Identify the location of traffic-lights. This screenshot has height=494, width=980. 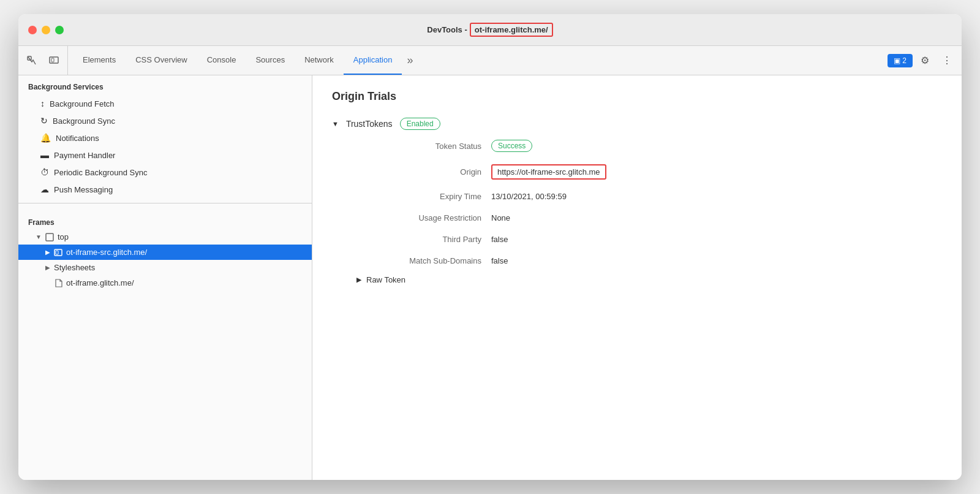
(46, 30).